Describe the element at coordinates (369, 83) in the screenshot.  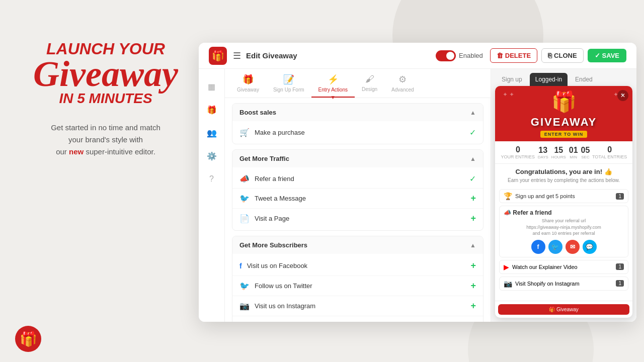
I see `tab-design: 🖌 Design` at that location.